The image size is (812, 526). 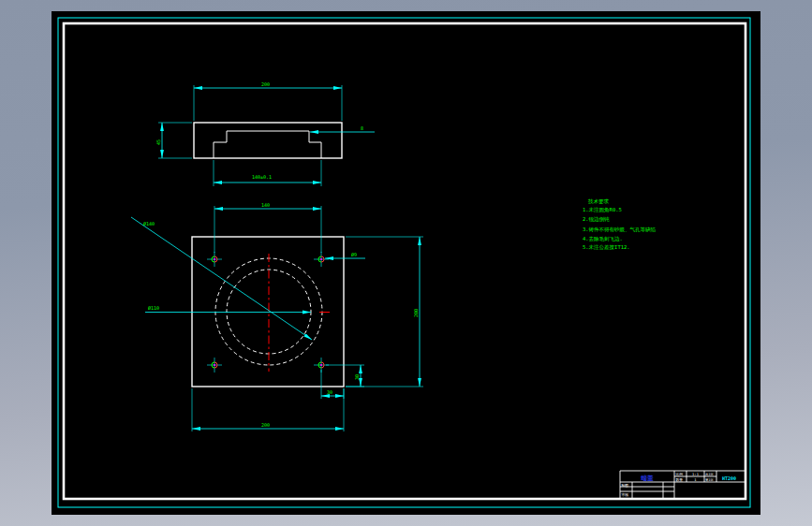 What do you see at coordinates (357, 377) in the screenshot?
I see `dim-label-offset-vertical: 30` at bounding box center [357, 377].